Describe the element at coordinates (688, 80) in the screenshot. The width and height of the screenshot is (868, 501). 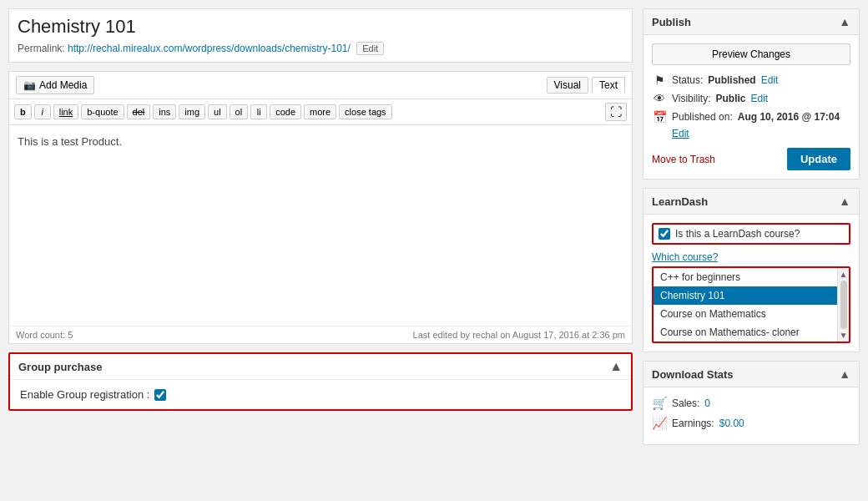
I see `status-label: Status:` at that location.